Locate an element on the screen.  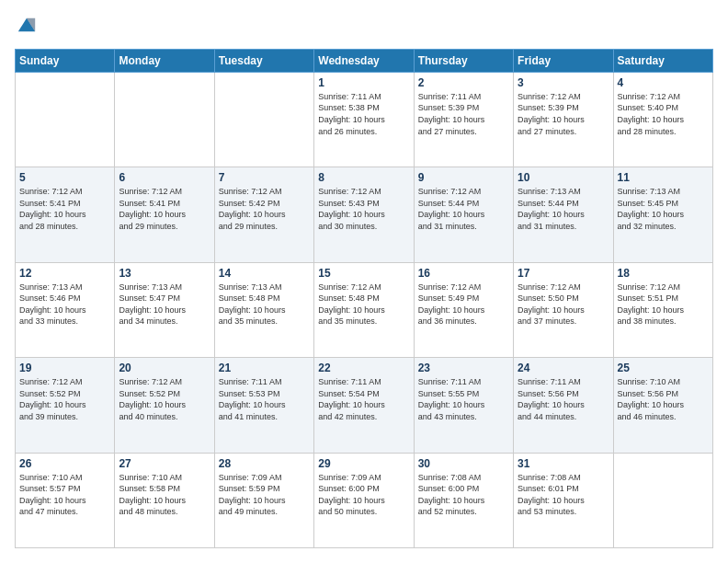
calendar-cell: 9Sunrise: 7:12 AM Sunset: 5:44 PM Daylig… is located at coordinates (463, 215).